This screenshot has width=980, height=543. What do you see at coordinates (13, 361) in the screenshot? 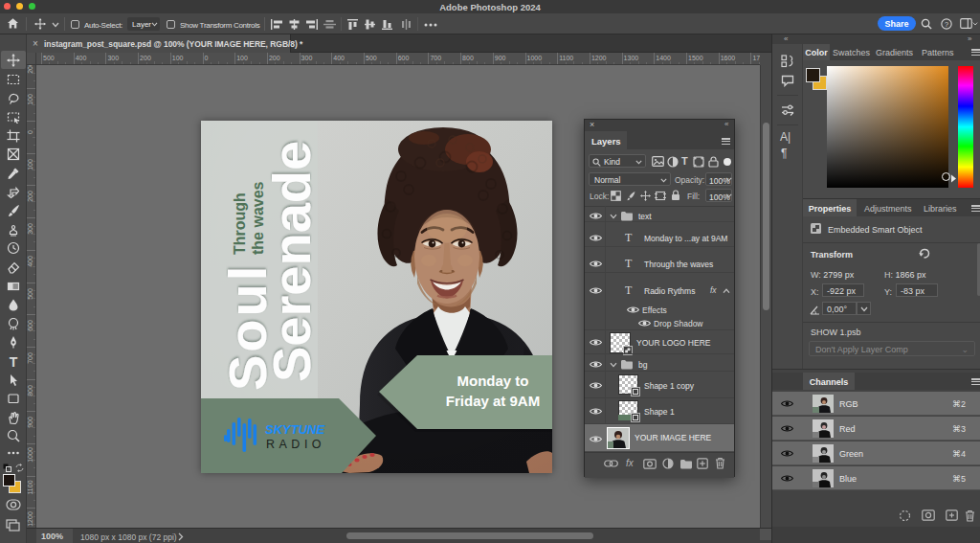
I see `svg-text: T` at bounding box center [13, 361].